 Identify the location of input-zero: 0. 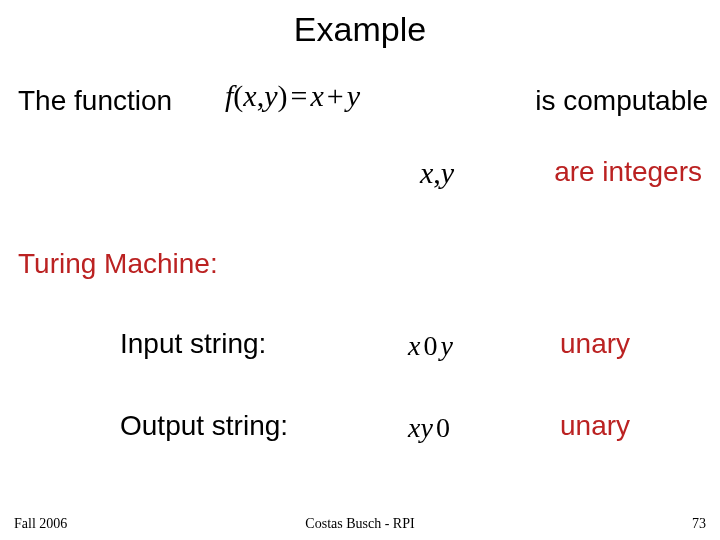
(430, 346).